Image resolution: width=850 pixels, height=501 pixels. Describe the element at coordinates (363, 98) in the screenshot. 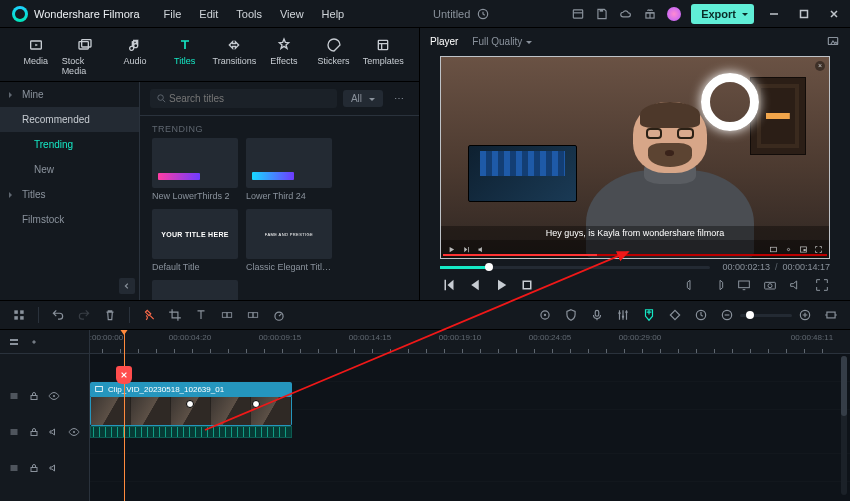

I see `filter-all-dropdown: All` at that location.